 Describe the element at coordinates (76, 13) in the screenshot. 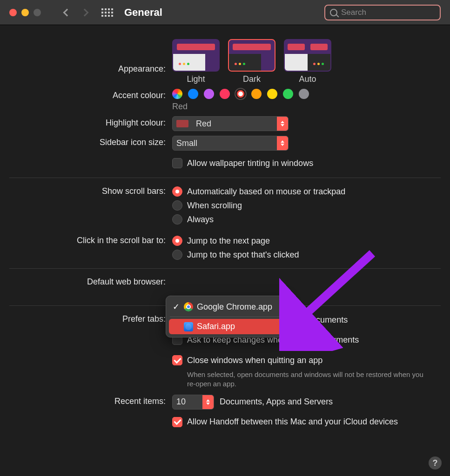

I see `nav-buttons` at that location.